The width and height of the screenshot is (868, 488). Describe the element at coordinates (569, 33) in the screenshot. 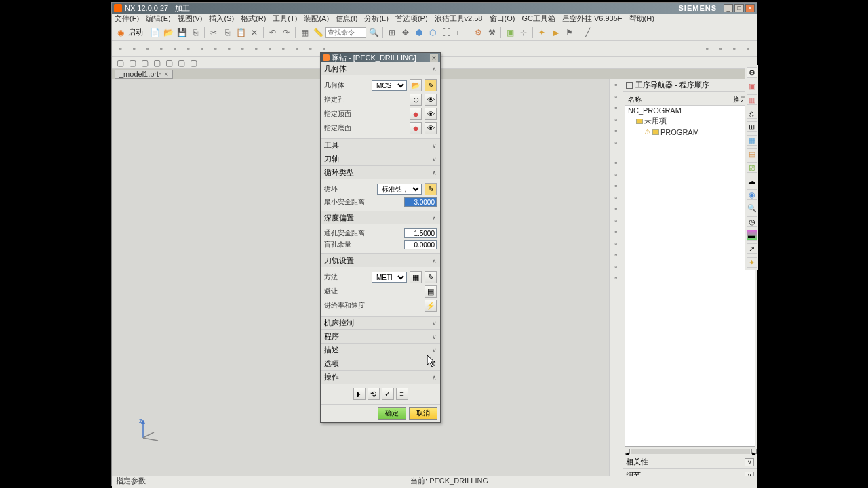

I see `flag-icon: ⚑` at that location.